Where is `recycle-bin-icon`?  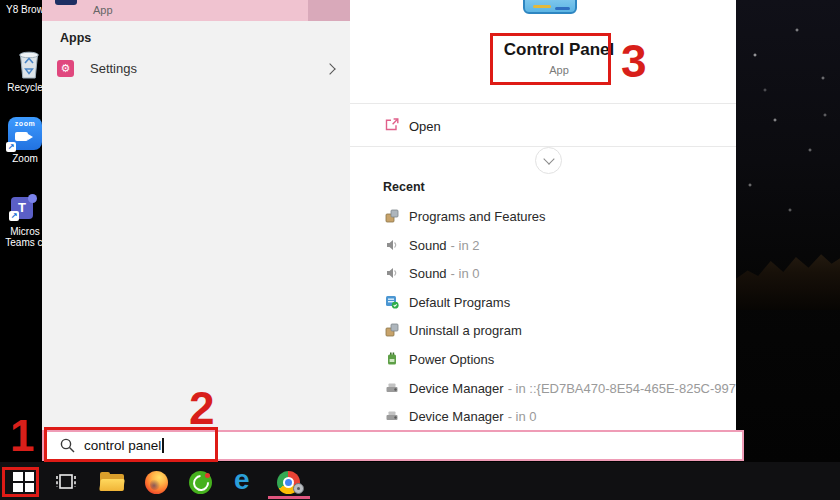
recycle-bin-icon is located at coordinates (29, 64).